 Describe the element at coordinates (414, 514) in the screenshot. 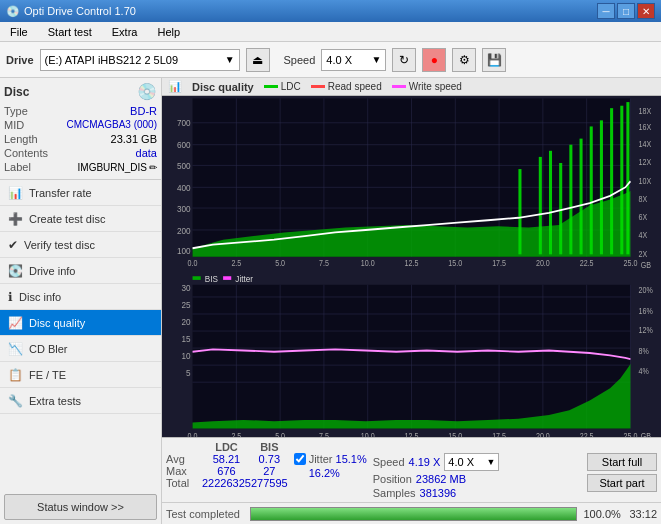

I see `progress-bar-inner` at that location.